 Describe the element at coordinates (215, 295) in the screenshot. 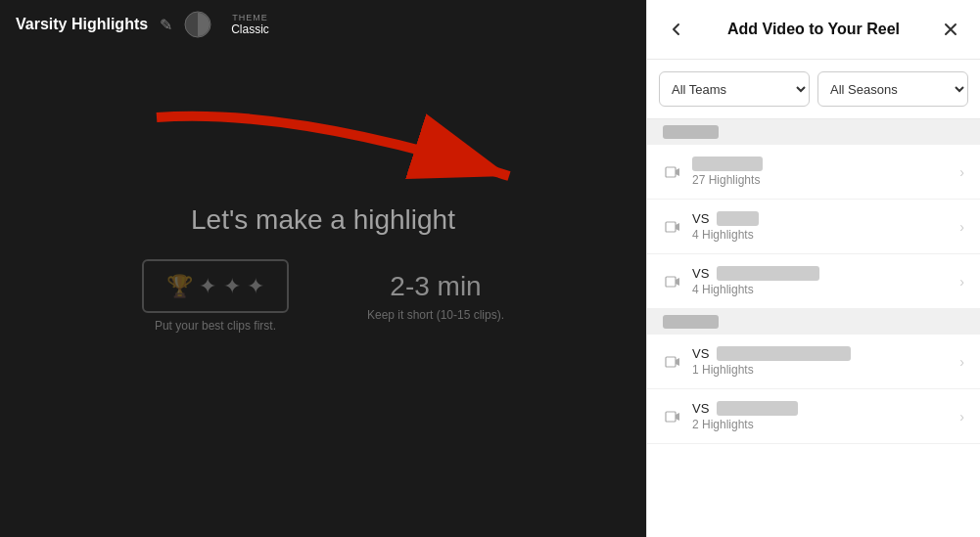

I see `hint-box-clips: 🏆 ✦ ✦ ✦ Put your best clips first.` at that location.